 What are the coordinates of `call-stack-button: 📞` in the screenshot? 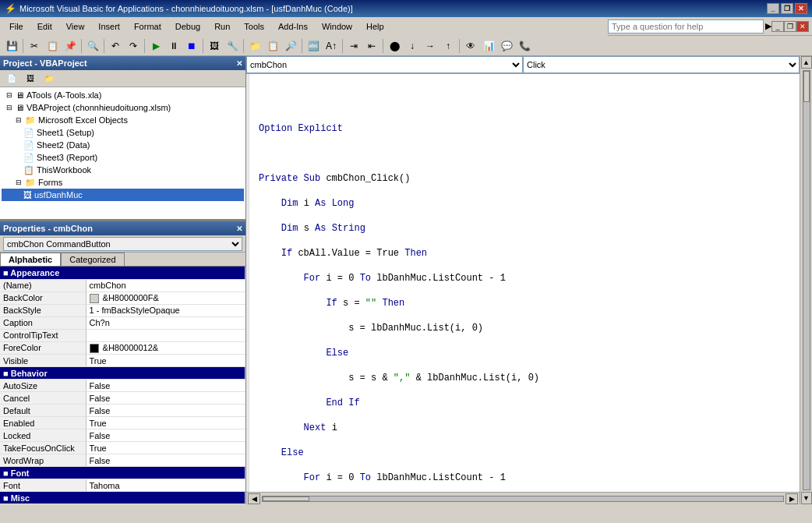 It's located at (524, 46).